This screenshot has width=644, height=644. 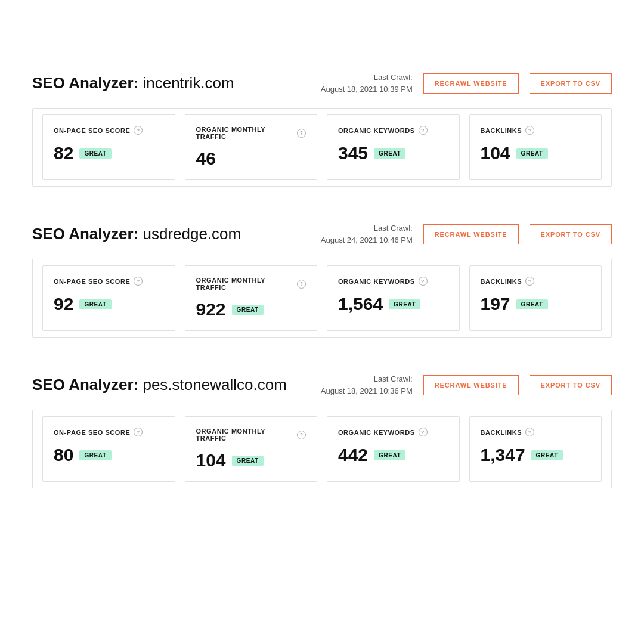 What do you see at coordinates (252, 159) in the screenshot?
I see `metric-value-row: 46` at bounding box center [252, 159].